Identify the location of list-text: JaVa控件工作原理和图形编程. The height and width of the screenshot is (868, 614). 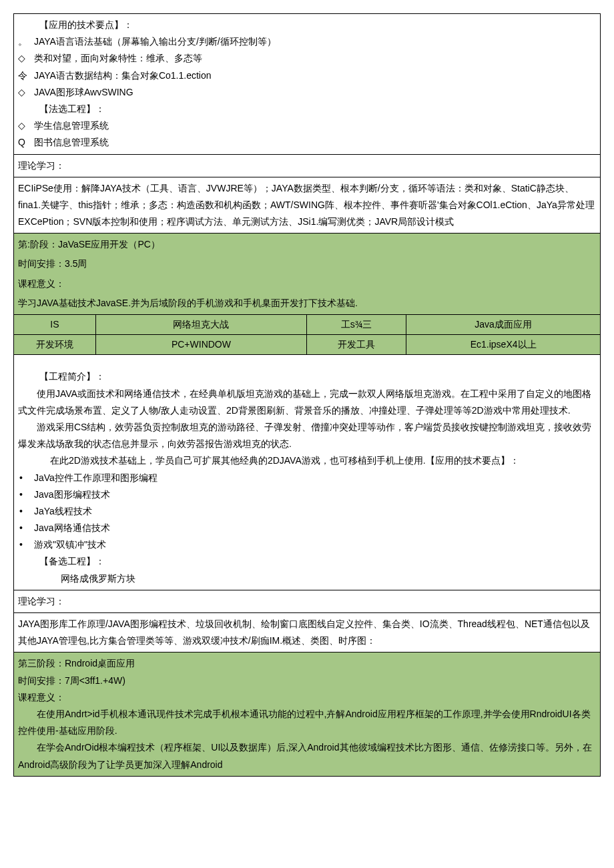
(96, 478).